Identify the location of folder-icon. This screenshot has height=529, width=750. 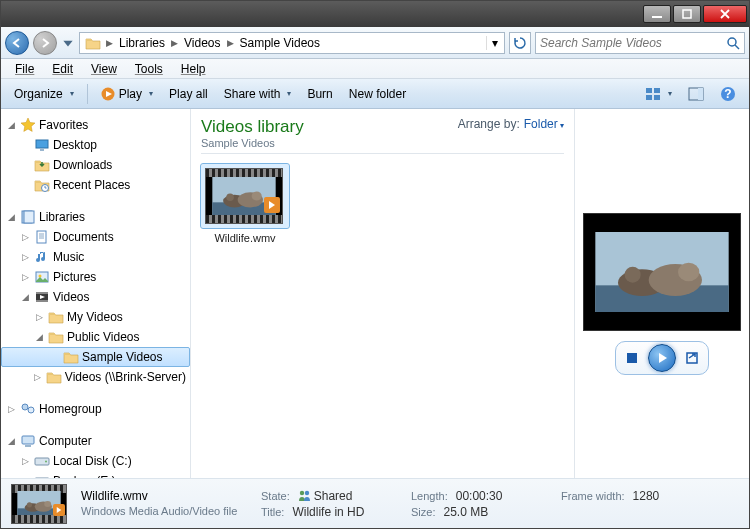
(56, 317).